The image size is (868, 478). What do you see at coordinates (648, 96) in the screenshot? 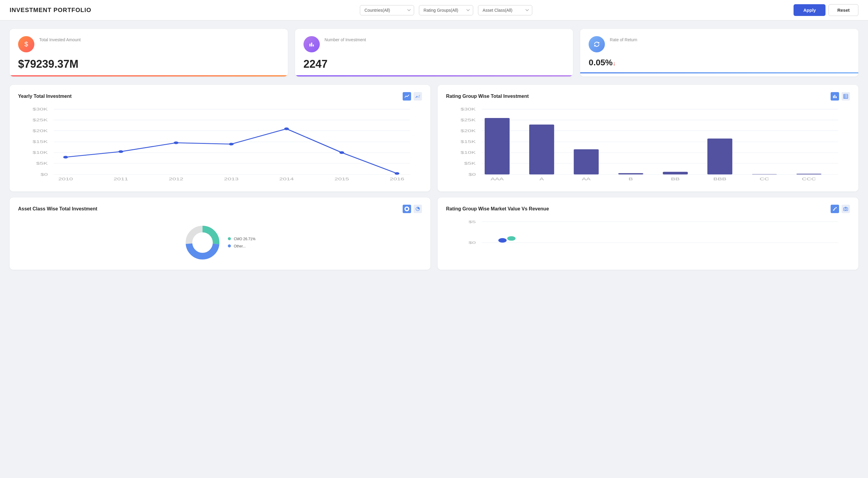
I see `rating-chart-header: Rating Group Wise Total Investment` at bounding box center [648, 96].